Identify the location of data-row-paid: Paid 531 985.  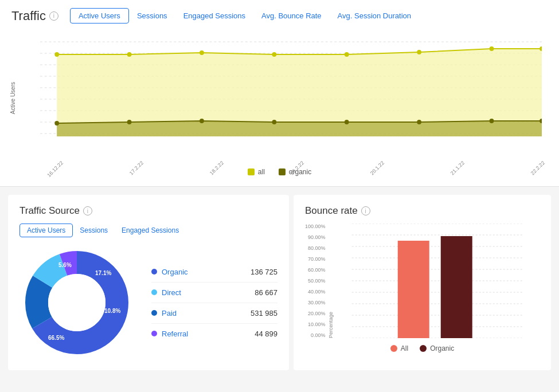
(214, 313).